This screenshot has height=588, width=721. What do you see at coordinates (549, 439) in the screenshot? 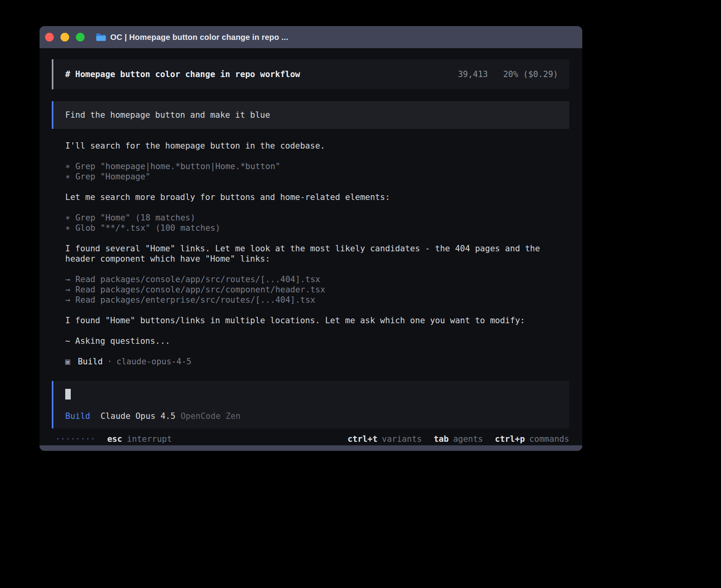
I see `shortcut-label: commands` at bounding box center [549, 439].